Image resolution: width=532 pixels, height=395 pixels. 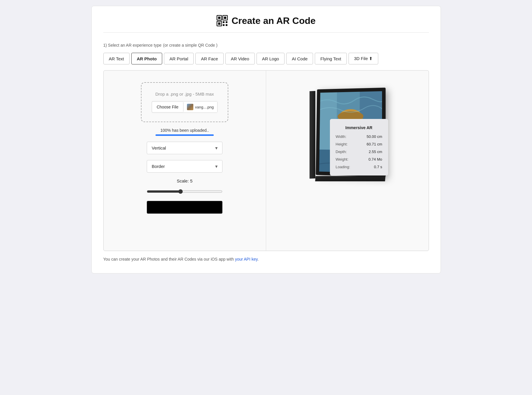 What do you see at coordinates (312, 135) in the screenshot?
I see `frame-side` at bounding box center [312, 135].